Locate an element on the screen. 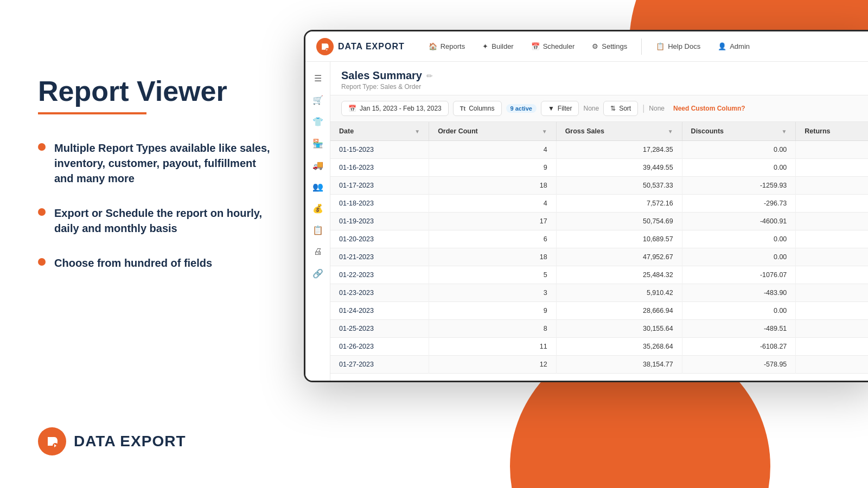 The image size is (868, 488). cell-order-count: 17 is located at coordinates (493, 221).